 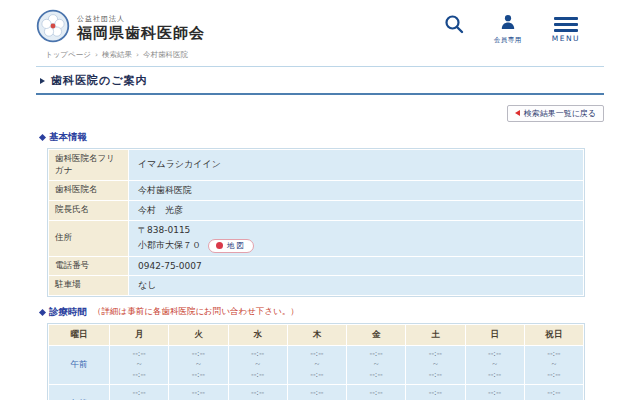 What do you see at coordinates (518, 113) in the screenshot?
I see `back-arrow-icon` at bounding box center [518, 113].